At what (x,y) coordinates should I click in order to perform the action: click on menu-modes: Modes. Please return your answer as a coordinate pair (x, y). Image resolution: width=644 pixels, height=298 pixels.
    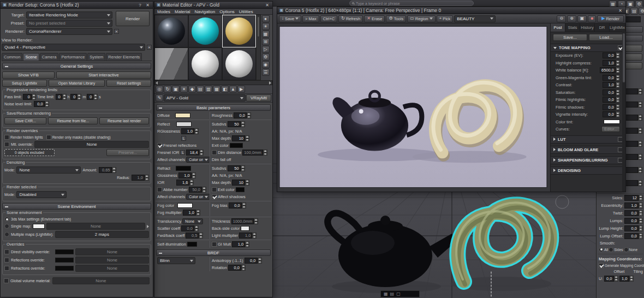
    Looking at the image, I should click on (164, 12).